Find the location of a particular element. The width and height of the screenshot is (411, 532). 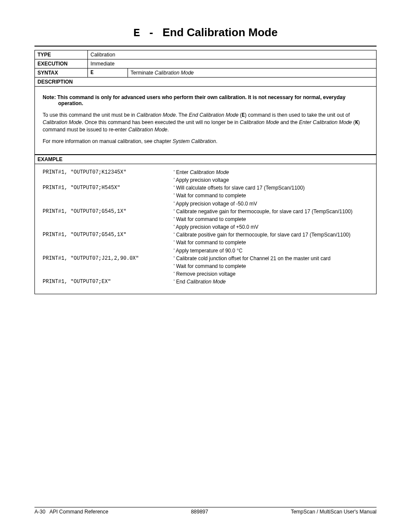

example-code: PRINT#1, "OUTPUT07;H545X" is located at coordinates (108, 188).